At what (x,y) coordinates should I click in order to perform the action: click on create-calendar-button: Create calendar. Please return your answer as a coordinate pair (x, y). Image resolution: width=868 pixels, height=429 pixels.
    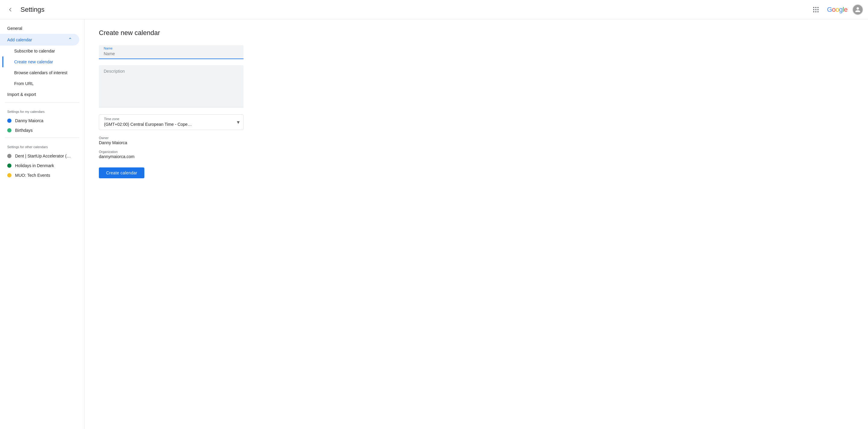
    Looking at the image, I should click on (121, 173).